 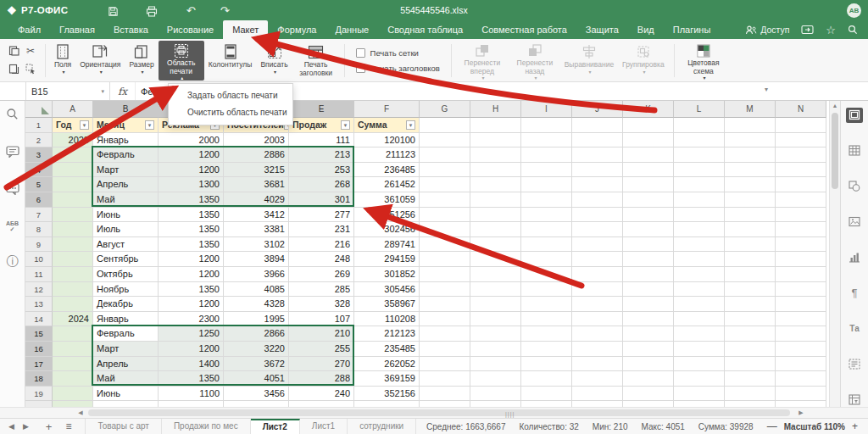 I want to click on cell: Февраль, so click(x=125, y=334).